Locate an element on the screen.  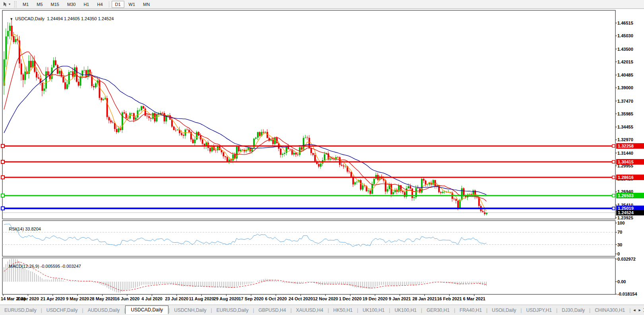
rsi-name: RSI(14) is located at coordinates (16, 229).